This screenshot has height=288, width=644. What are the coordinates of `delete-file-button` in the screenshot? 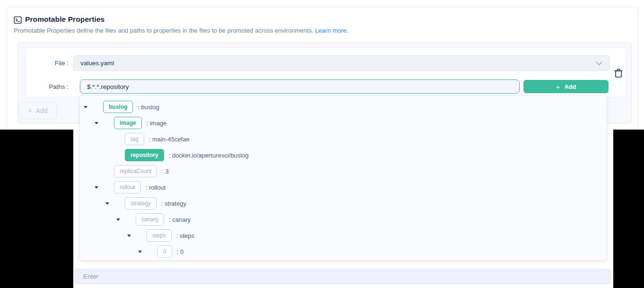 It's located at (618, 74).